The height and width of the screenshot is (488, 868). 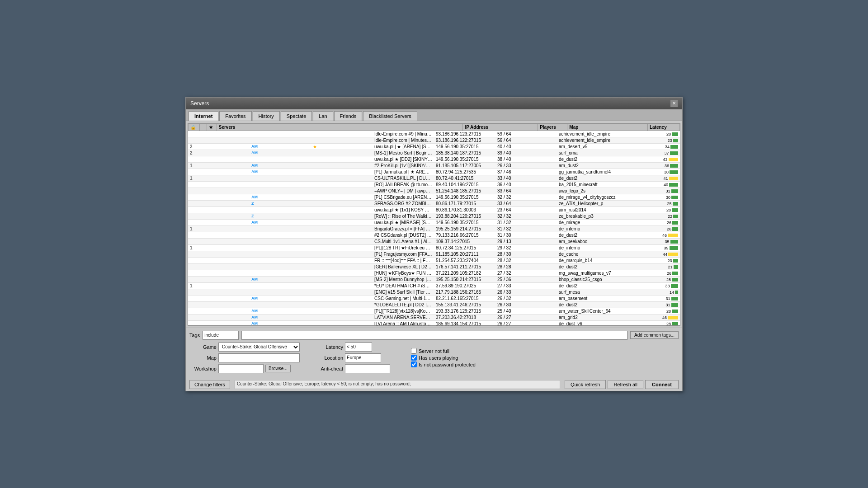 What do you see at coordinates (434, 267) in the screenshot?
I see `table-row: [GER] Ballerwiese XL | D2-Only | 160003 …` at bounding box center [434, 267].